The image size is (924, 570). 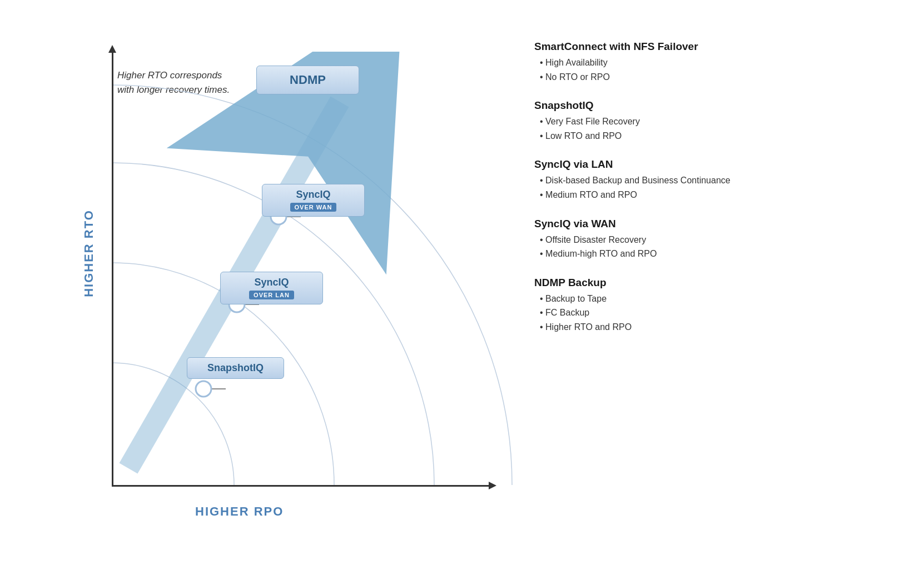 What do you see at coordinates (709, 224) in the screenshot?
I see `legend-synciq-wan-title: SyncIQ via WAN` at bounding box center [709, 224].